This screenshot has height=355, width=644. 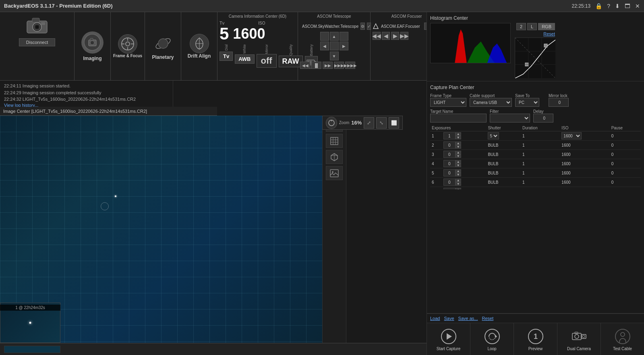 I want to click on step-down-5: ▼, so click(x=458, y=184).